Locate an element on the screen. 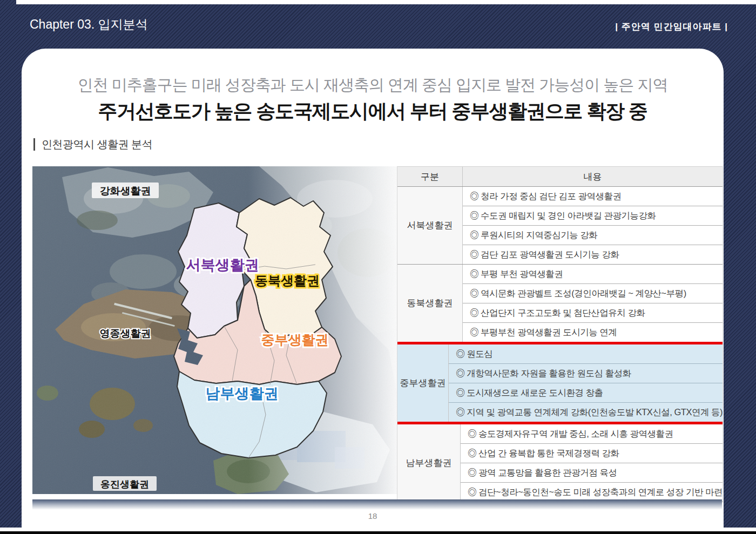 This screenshot has height=534, width=756. content-cell: ◎ 송도경제자유구역 개발 중심, 소래 시흥 광역생활권 is located at coordinates (592, 434).